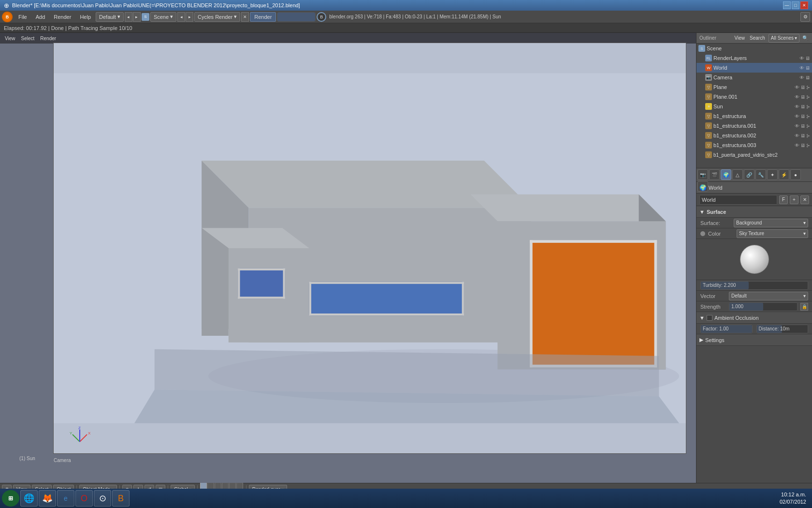 Image resolution: width=812 pixels, height=508 pixels. Describe the element at coordinates (66, 498) in the screenshot. I see `taskbar-ie2: e` at that location.